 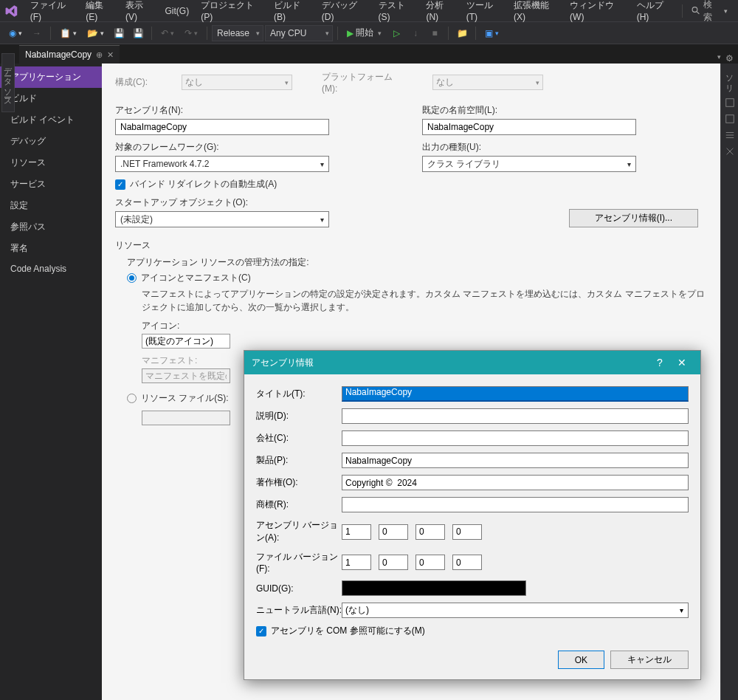 What do you see at coordinates (232, 13) in the screenshot?
I see `menu-project: プロジェクト(P)` at bounding box center [232, 13].